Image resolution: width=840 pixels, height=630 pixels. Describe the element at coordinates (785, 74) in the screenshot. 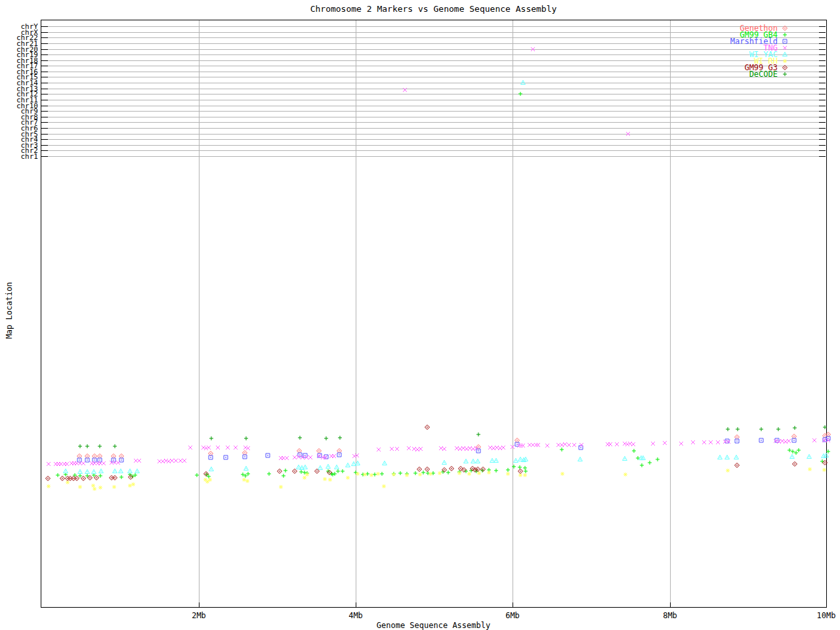

I see `legend-marker-decode` at that location.